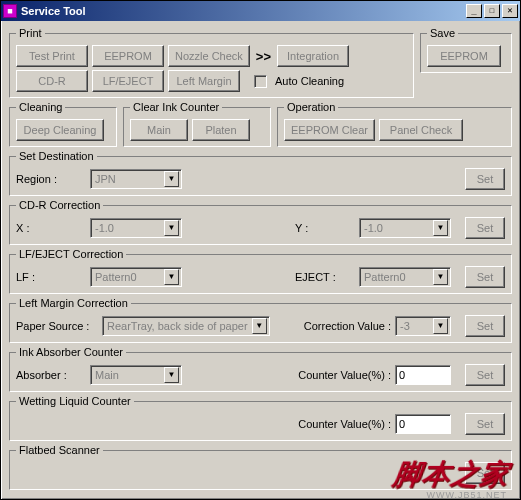 This screenshot has width=521, height=500. Describe the element at coordinates (260, 271) in the screenshot. I see `lfeject-correction-group: LF/EJECT Correction LF : Pattern0▼ EJECT…` at that location.